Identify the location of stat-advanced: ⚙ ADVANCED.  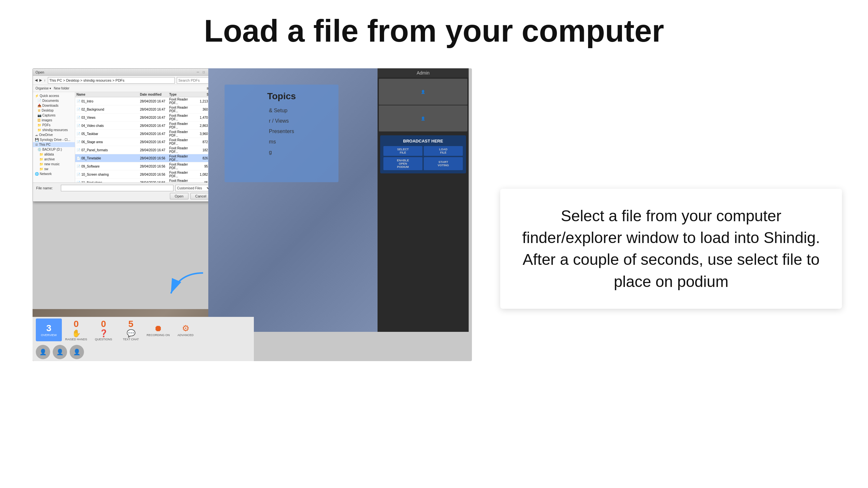
(185, 330).